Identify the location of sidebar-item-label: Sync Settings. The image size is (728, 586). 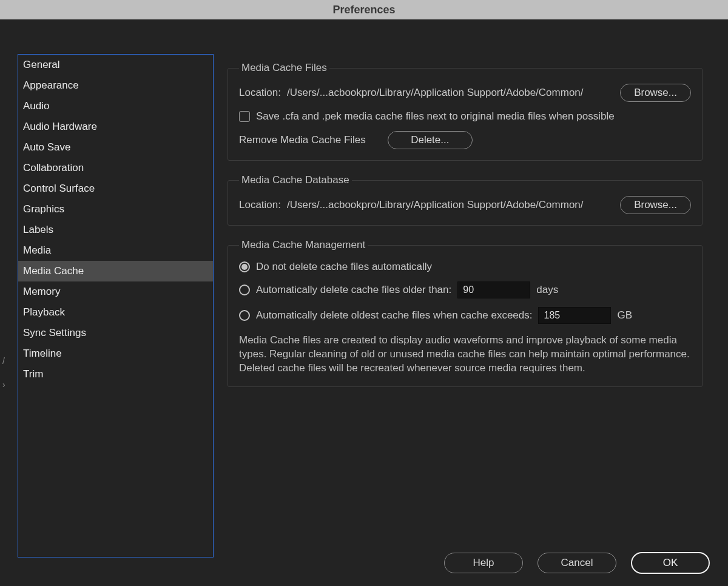
(55, 333).